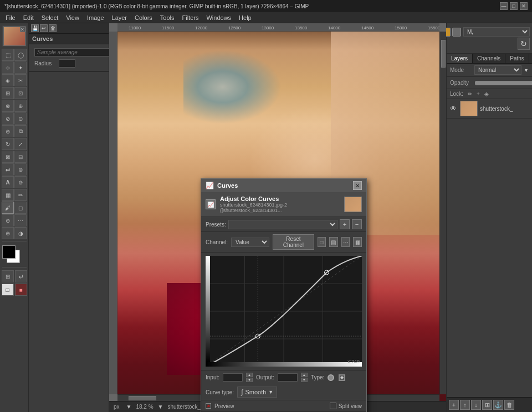 This screenshot has width=532, height=412. Describe the element at coordinates (144, 18) in the screenshot. I see `menu-item-colors: Colors` at that location.